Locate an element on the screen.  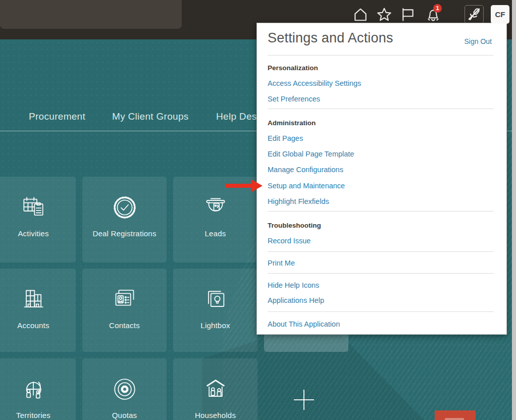
nav-tab-my-client-groups: My Client Groups is located at coordinates (150, 117).